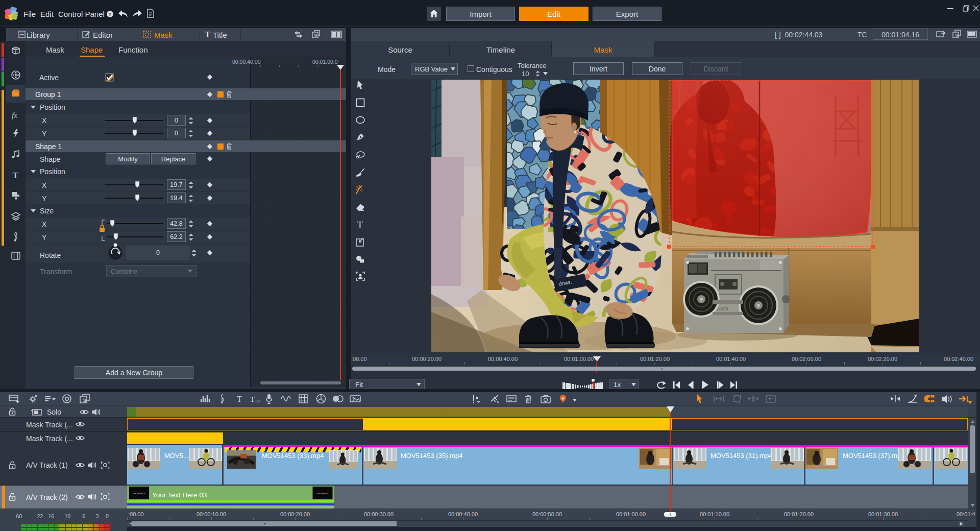 The image size is (980, 531). Describe the element at coordinates (14, 115) in the screenshot. I see `svg-text: fx` at that location.